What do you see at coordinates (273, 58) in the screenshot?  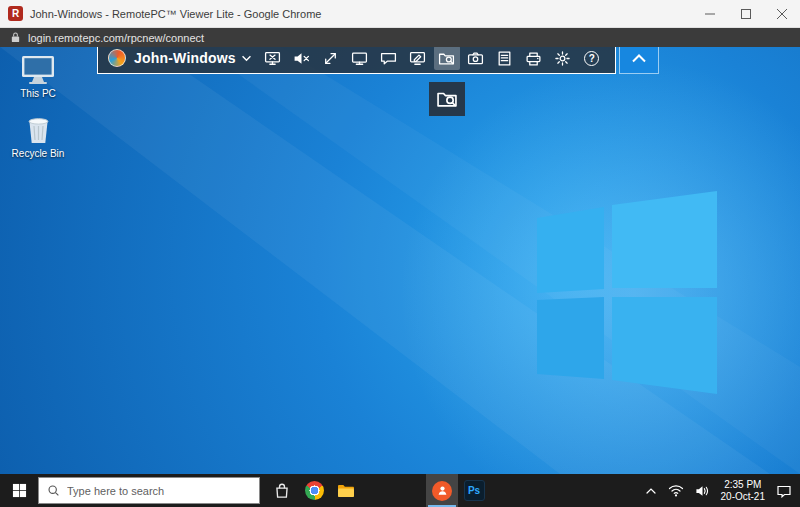 I see `blank-screen-button` at bounding box center [273, 58].